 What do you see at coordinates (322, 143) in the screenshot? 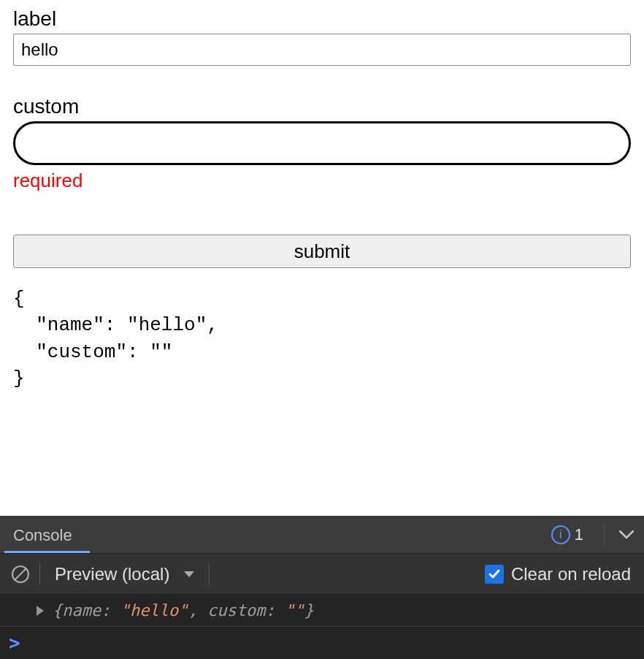
I see `form-group-custom: custom required` at bounding box center [322, 143].